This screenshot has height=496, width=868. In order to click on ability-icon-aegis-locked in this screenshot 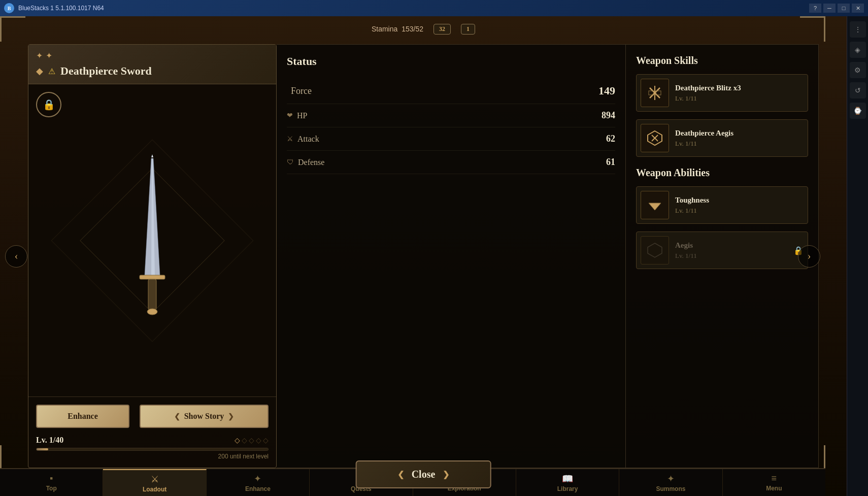, I will do `click(655, 250)`.